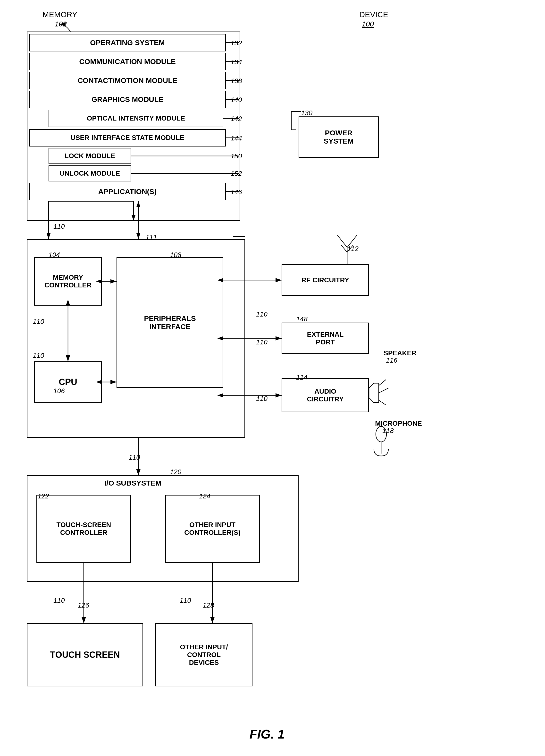 The height and width of the screenshot is (756, 545). I want to click on applications-box: APPLICATION(S), so click(127, 192).